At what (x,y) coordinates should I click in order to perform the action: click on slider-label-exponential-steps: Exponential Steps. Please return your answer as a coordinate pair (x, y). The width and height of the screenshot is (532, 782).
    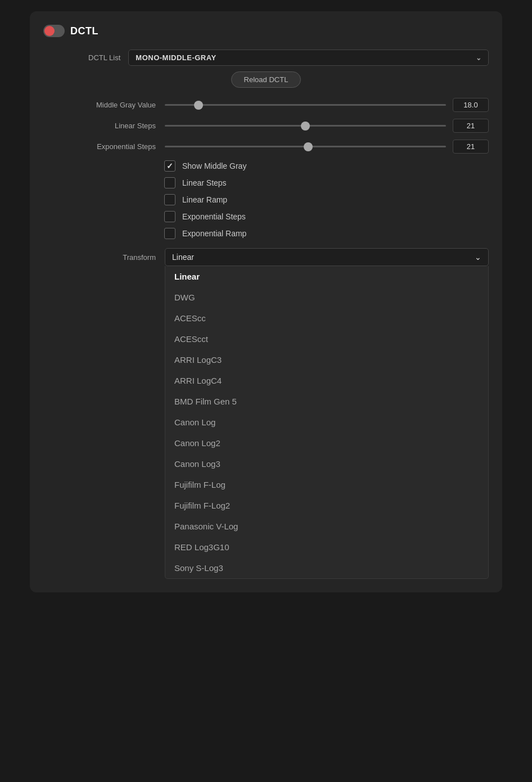
    Looking at the image, I should click on (100, 146).